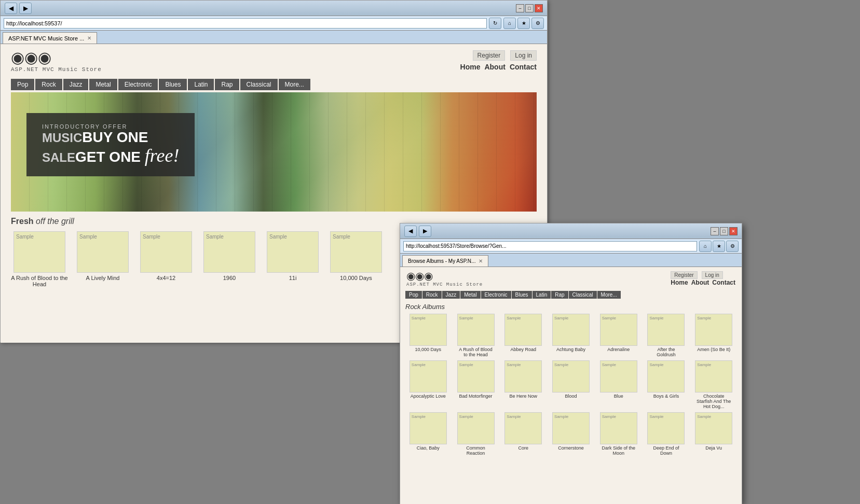 Image resolution: width=860 pixels, height=504 pixels. What do you see at coordinates (571, 330) in the screenshot?
I see `album-img-r1-4: Sample` at bounding box center [571, 330].